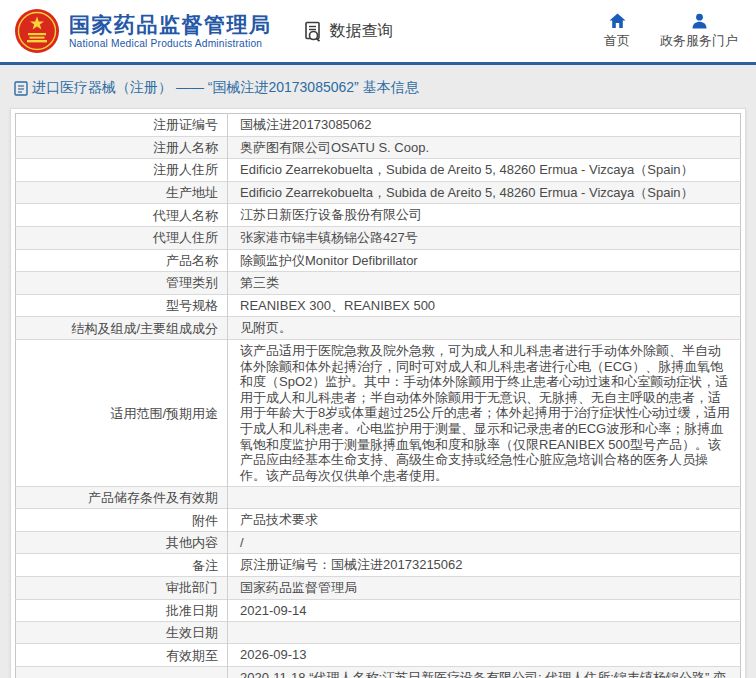 This screenshot has height=678, width=756. What do you see at coordinates (378, 520) in the screenshot?
I see `table-row: 附件产品技术要求` at bounding box center [378, 520].